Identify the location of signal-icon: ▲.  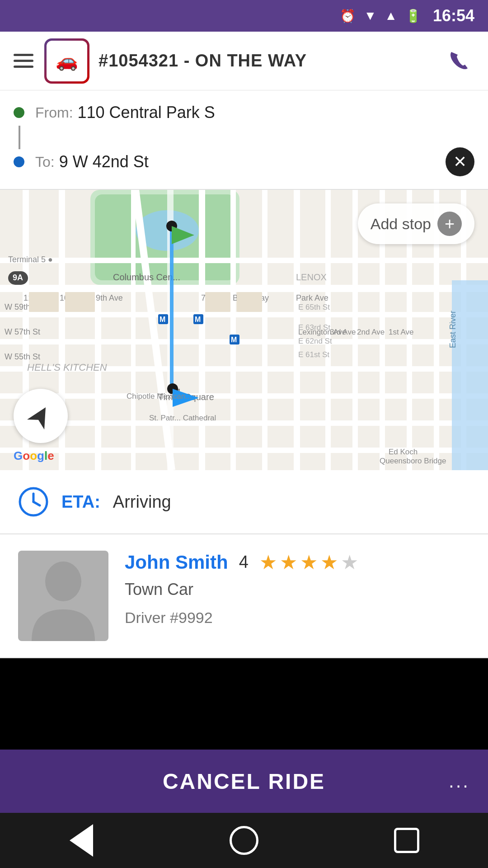
(391, 16).